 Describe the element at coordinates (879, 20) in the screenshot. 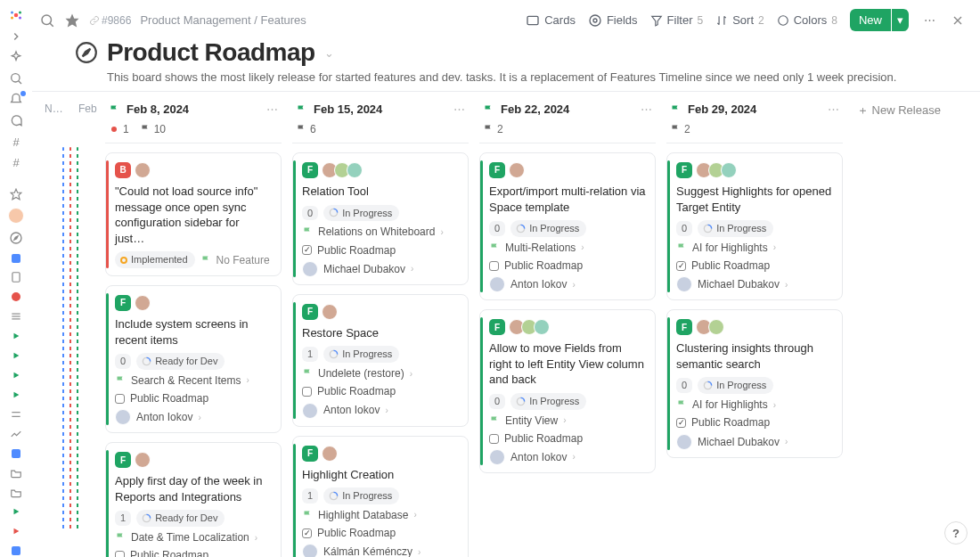

I see `new-button: New▾` at that location.